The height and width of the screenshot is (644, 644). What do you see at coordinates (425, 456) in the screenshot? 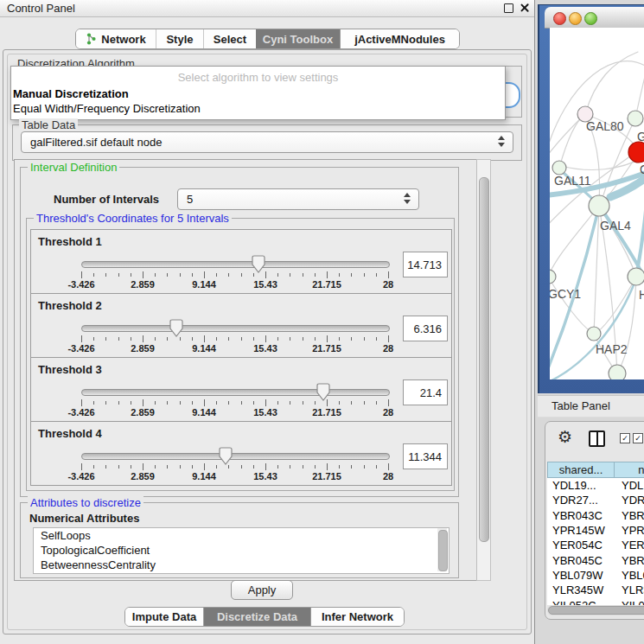
I see `threshold-4-value-field: 11.344` at bounding box center [425, 456].